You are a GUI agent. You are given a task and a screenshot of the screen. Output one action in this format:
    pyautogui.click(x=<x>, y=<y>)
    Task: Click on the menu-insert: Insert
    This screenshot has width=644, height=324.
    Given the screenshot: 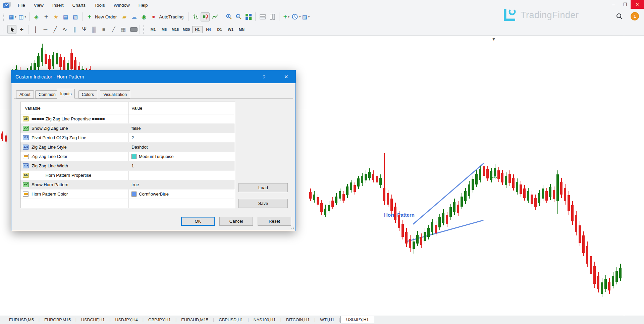 What is the action you would take?
    pyautogui.click(x=58, y=5)
    